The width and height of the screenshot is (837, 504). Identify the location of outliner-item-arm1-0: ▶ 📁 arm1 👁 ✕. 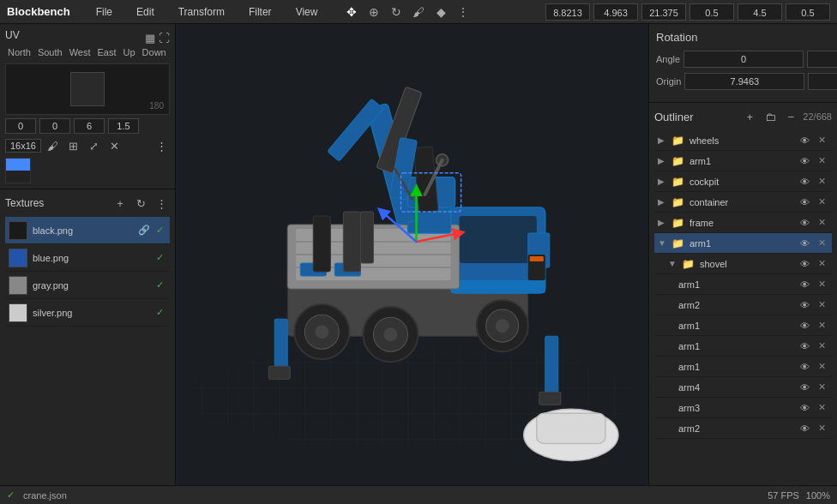
(743, 161).